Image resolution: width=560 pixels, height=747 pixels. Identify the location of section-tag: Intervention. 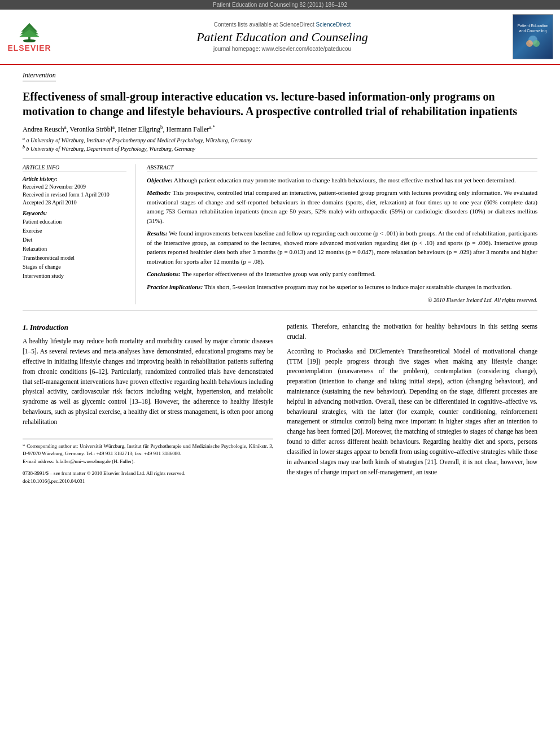
(40, 76).